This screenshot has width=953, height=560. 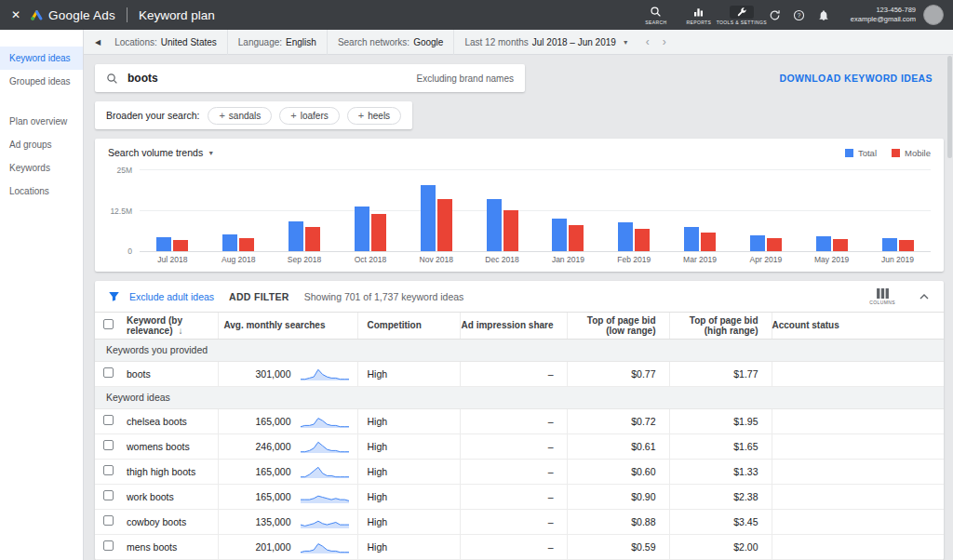 What do you see at coordinates (108, 324) in the screenshot?
I see `select-all-checkbox` at bounding box center [108, 324].